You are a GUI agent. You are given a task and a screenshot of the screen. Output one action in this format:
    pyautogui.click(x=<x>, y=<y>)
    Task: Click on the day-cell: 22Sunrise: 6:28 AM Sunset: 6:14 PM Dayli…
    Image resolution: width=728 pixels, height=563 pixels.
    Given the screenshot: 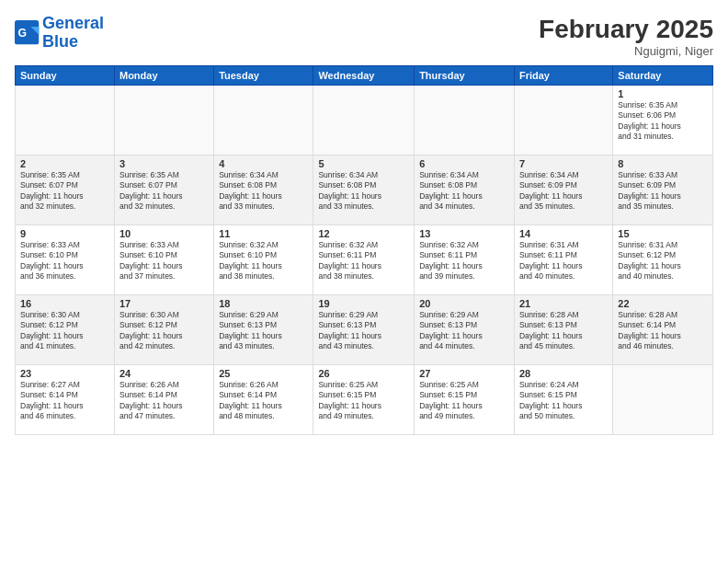 What is the action you would take?
    pyautogui.click(x=664, y=330)
    